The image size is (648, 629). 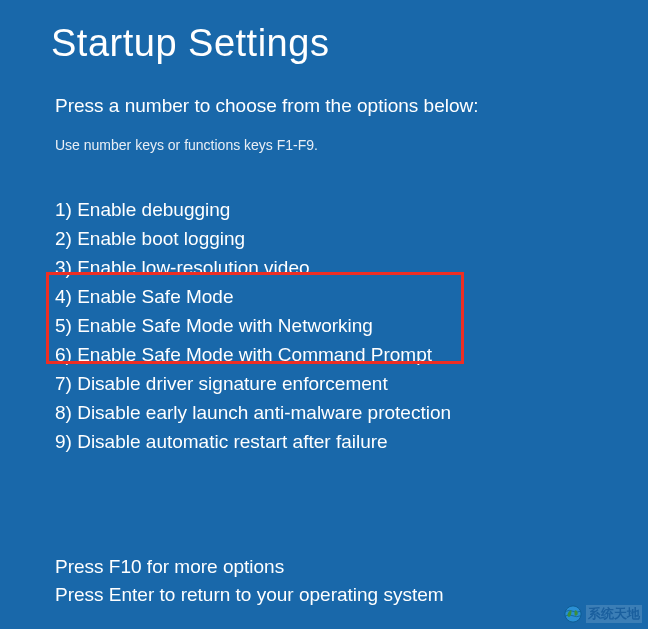 What do you see at coordinates (573, 614) in the screenshot?
I see `globe-icon` at bounding box center [573, 614].